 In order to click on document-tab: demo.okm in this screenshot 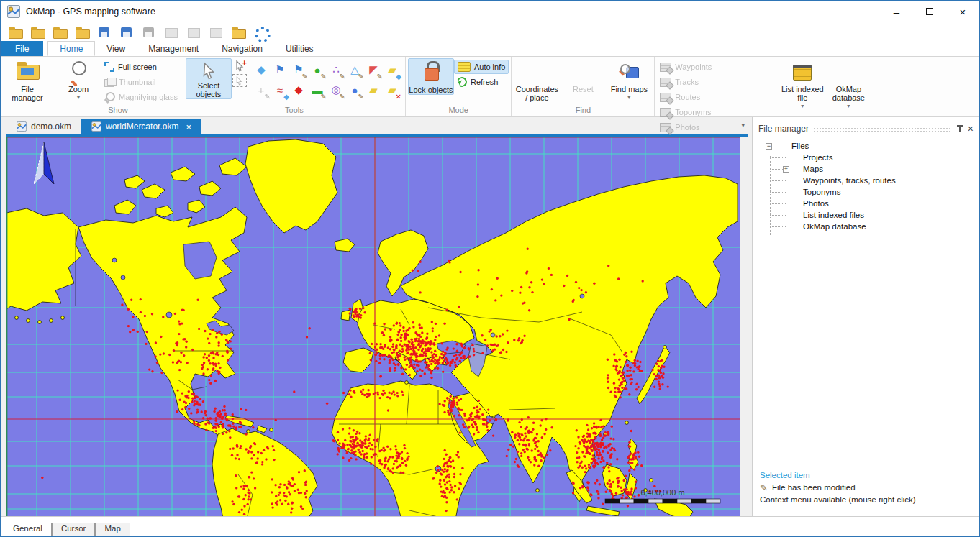, I will do `click(44, 127)`.